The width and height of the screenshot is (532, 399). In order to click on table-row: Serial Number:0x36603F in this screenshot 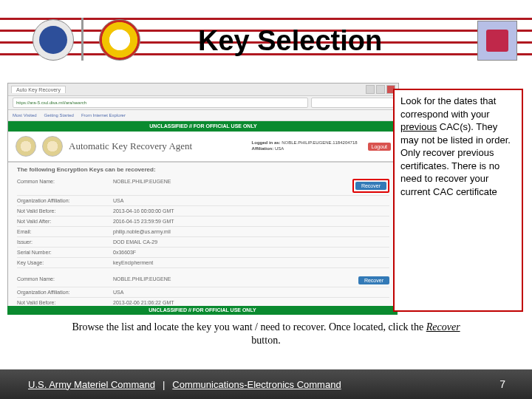, I will do `click(203, 253)`.